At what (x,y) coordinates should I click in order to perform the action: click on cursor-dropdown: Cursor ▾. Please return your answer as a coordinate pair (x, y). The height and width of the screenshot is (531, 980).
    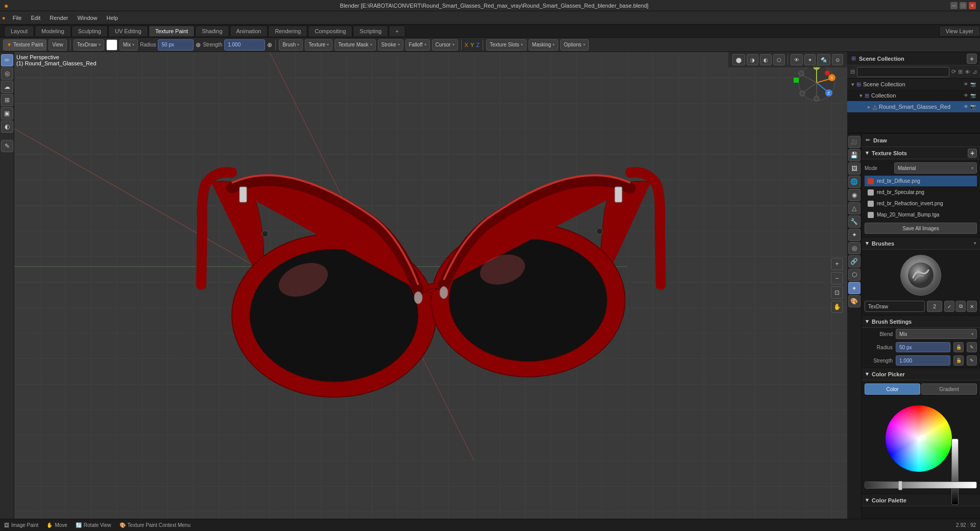
    Looking at the image, I should click on (445, 45).